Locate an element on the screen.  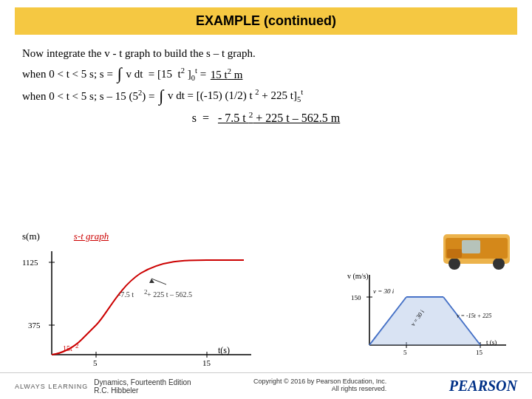
svg-text: 15t is located at coordinates (68, 349).